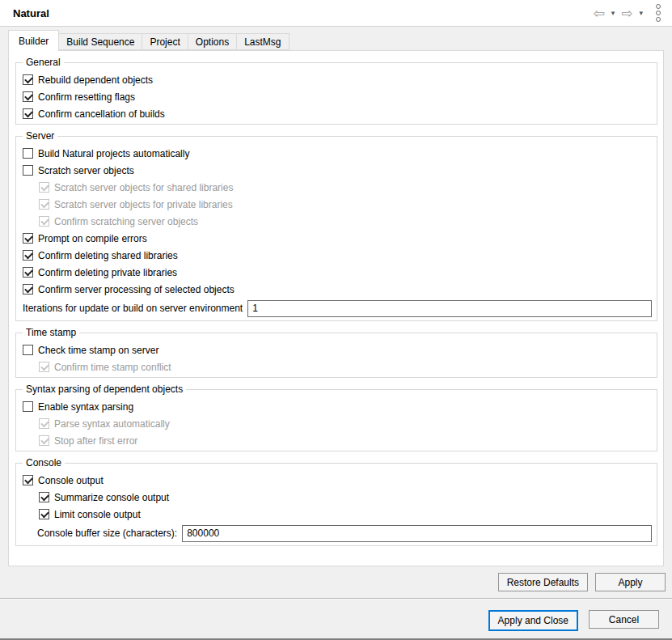  Describe the element at coordinates (336, 97) in the screenshot. I see `checkbox-confirm-resetting-flags: Confirm resetting flags` at that location.